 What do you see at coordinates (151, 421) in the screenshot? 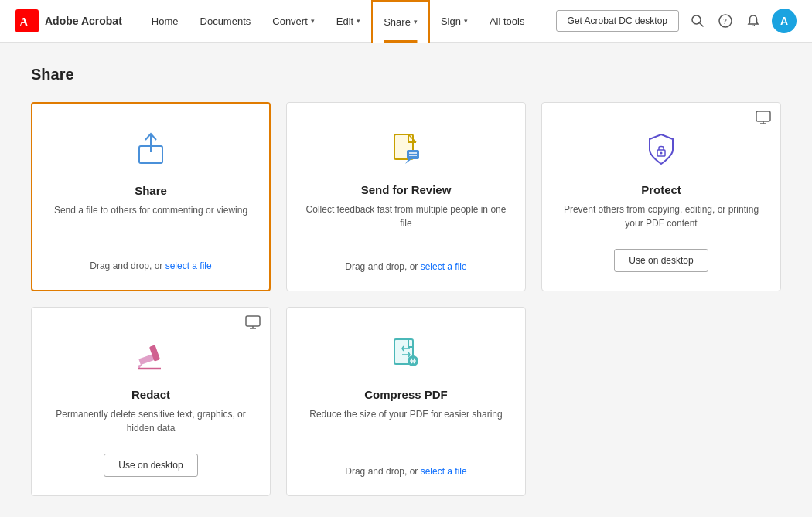
I see `card-redact-desc: Permanently delete sensitive text, graph…` at bounding box center [151, 421].